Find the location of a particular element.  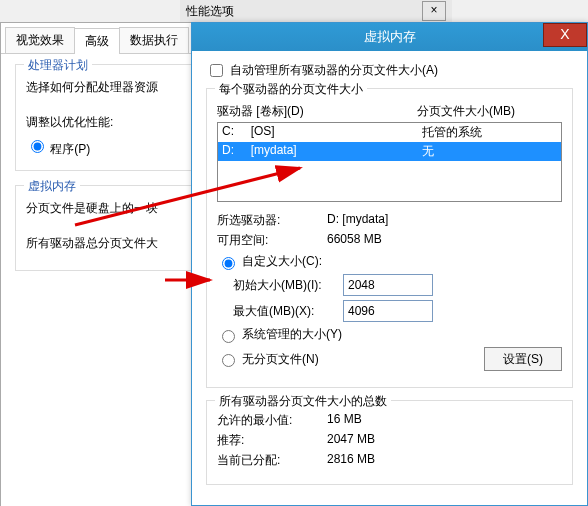

cur-label: 当前已分配: is located at coordinates (272, 460).